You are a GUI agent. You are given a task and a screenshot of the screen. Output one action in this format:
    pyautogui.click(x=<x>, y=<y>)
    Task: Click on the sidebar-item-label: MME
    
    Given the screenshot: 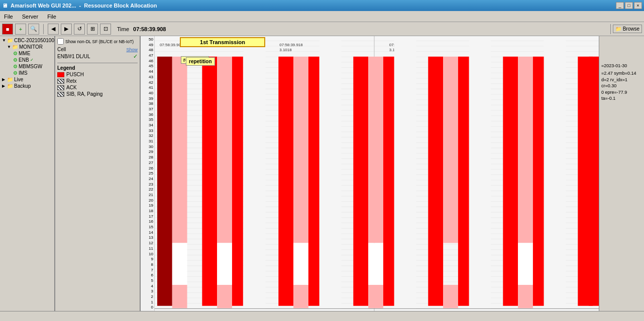 What is the action you would take?
    pyautogui.click(x=24, y=53)
    